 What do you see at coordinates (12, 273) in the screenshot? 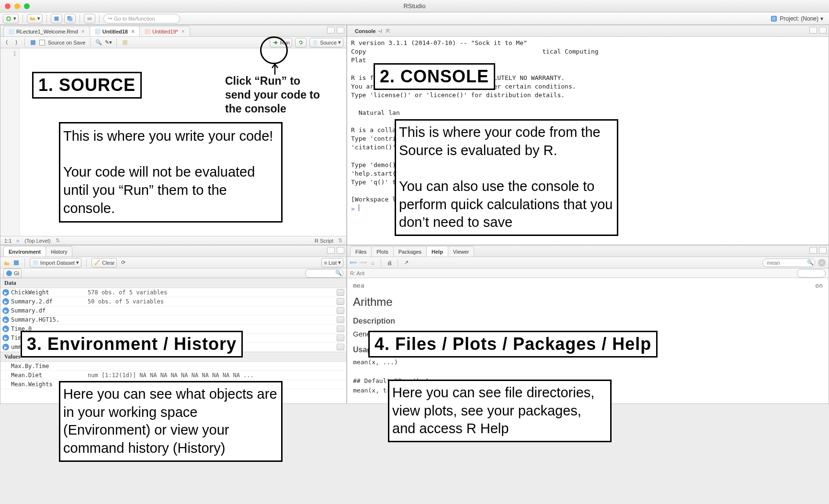
I see `global-env-button: Gl` at bounding box center [12, 273].